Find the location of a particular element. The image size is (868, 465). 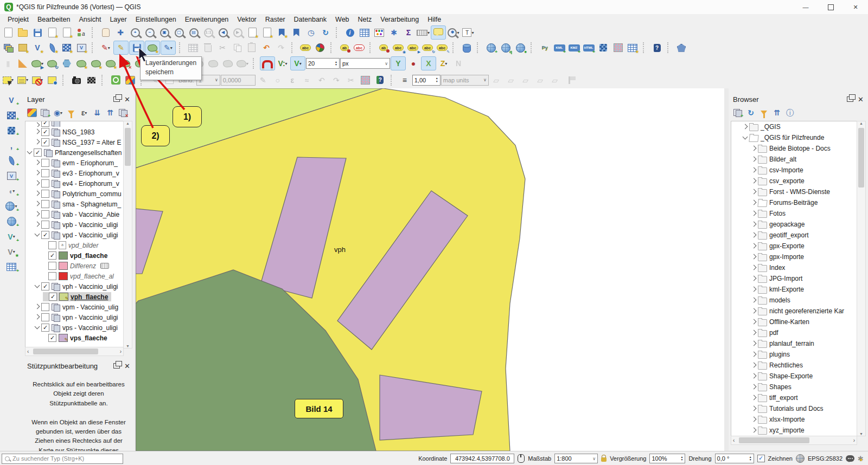

layer-tree-hscrollbar: ‹› is located at coordinates (74, 351).